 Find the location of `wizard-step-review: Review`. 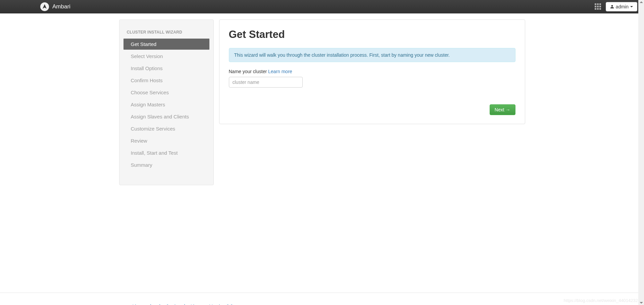

wizard-step-review: Review is located at coordinates (166, 141).